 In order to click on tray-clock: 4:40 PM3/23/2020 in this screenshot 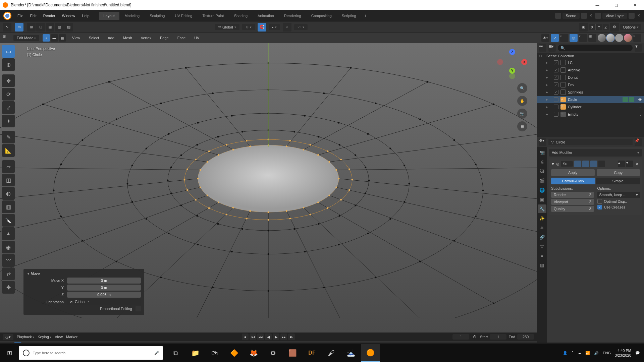, I will do `click(623, 353)`.